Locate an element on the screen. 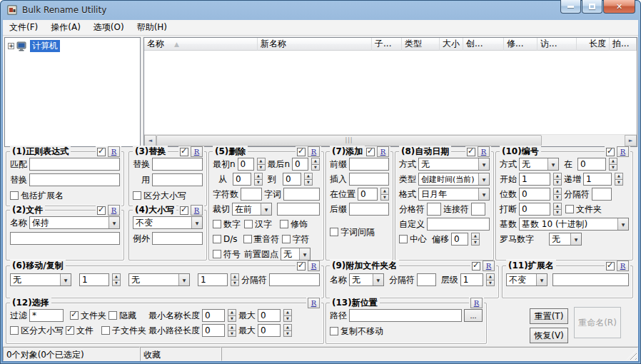 The image size is (641, 364). num-start-input is located at coordinates (535, 179).